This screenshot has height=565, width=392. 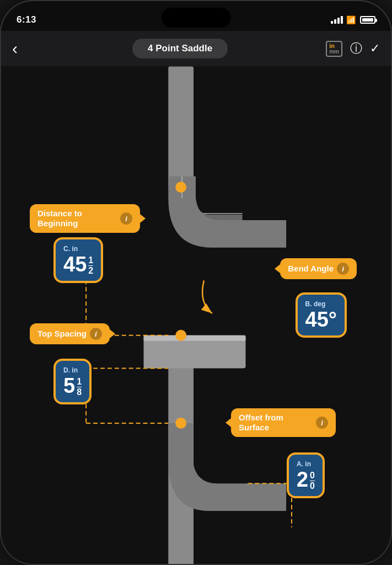 I want to click on value-c-box: C. in 45 1 2, so click(x=78, y=260).